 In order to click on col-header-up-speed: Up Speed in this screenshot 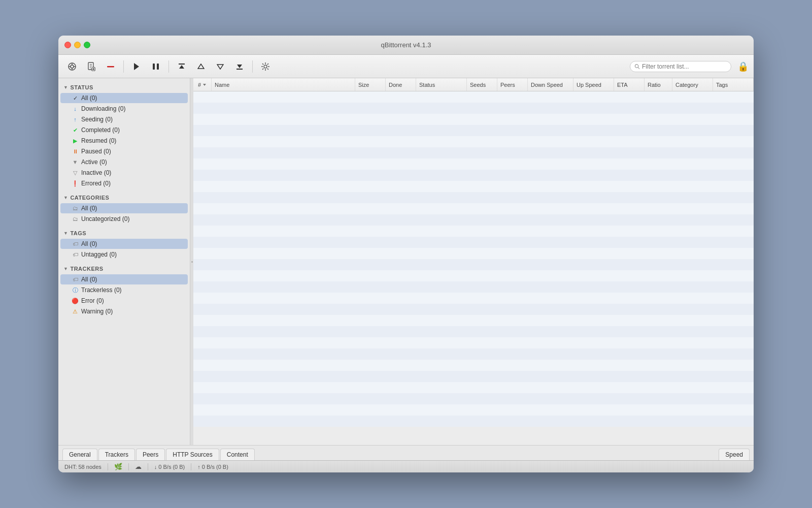, I will do `click(594, 84)`.